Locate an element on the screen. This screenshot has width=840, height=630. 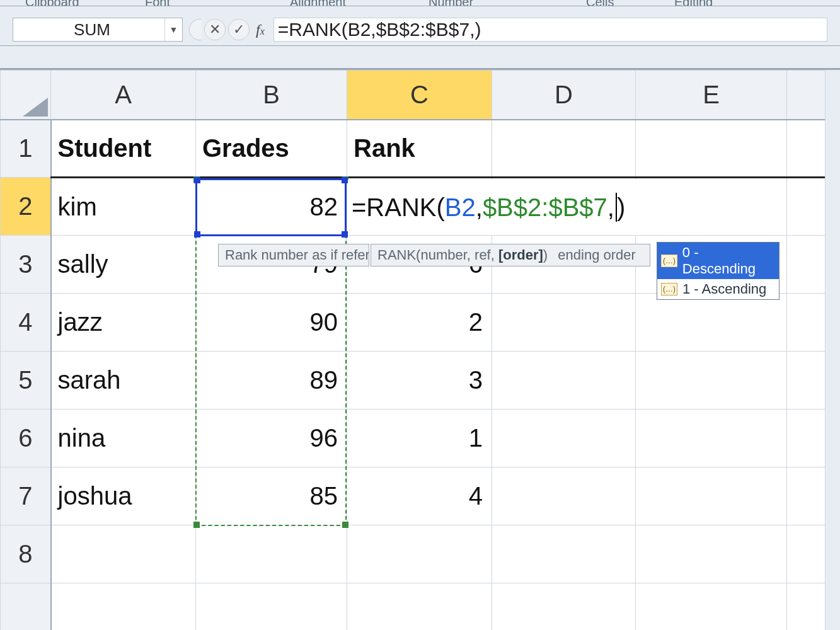
row-header-4: 4 is located at coordinates (26, 323).